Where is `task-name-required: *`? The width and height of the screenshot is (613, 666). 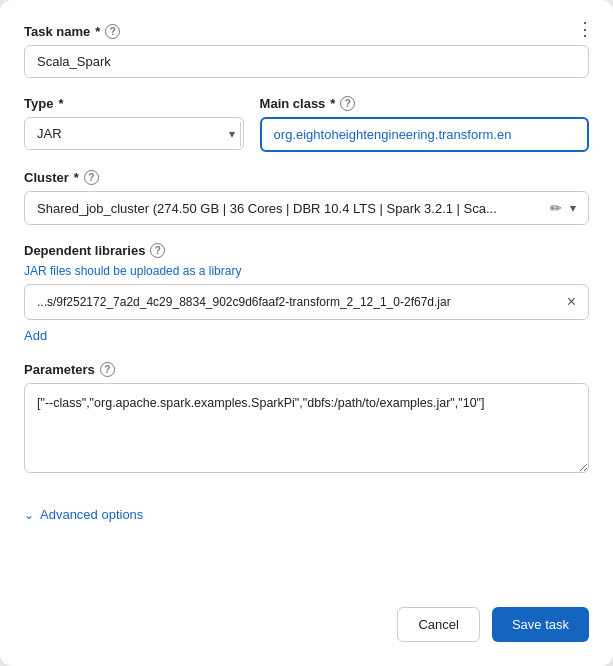 task-name-required: * is located at coordinates (98, 32).